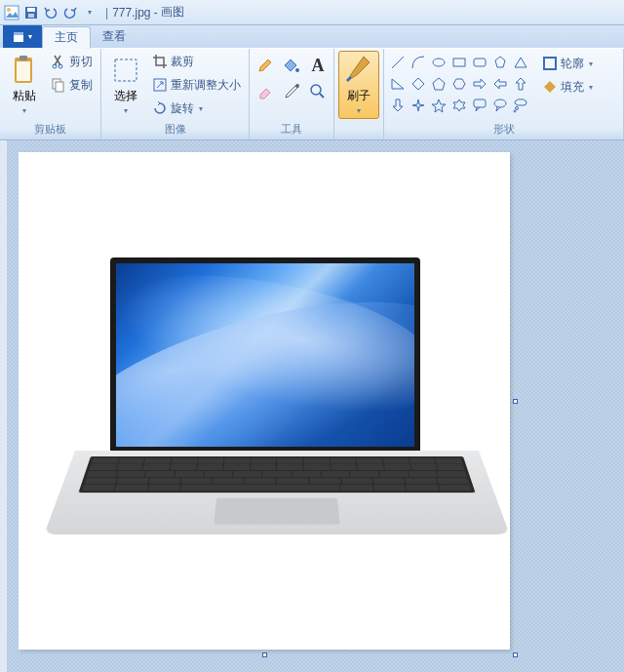 The width and height of the screenshot is (624, 672). Describe the element at coordinates (459, 84) in the screenshot. I see `shape-hexagon` at that location.